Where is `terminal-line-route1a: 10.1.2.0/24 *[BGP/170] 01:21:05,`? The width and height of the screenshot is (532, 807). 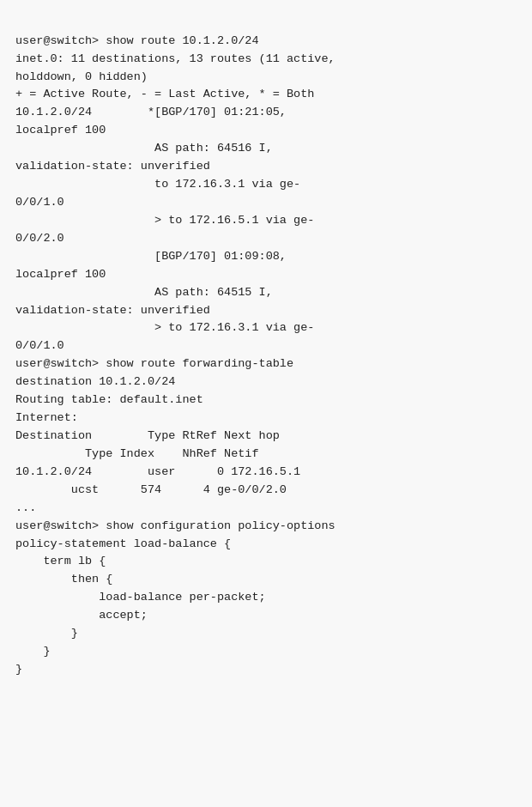 terminal-line-route1a: 10.1.2.0/24 *[BGP/170] 01:21:05, is located at coordinates (266, 113).